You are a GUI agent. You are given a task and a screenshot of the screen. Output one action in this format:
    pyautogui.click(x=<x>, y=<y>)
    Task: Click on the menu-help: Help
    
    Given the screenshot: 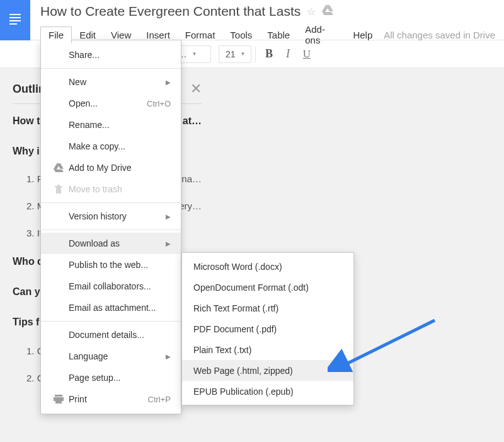 What is the action you would take?
    pyautogui.click(x=363, y=35)
    